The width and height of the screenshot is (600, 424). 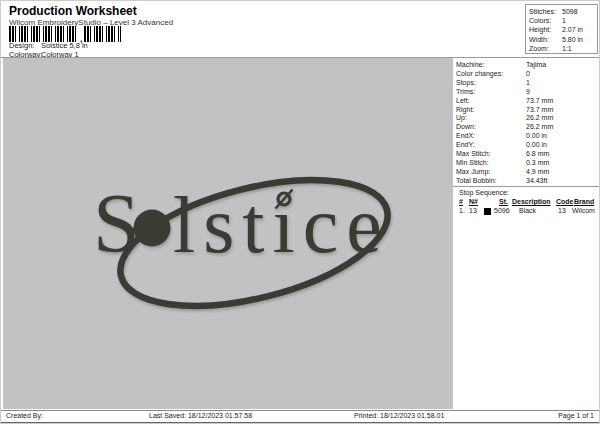 What do you see at coordinates (528, 210) in the screenshot?
I see `stop-row-description: Black` at bounding box center [528, 210].